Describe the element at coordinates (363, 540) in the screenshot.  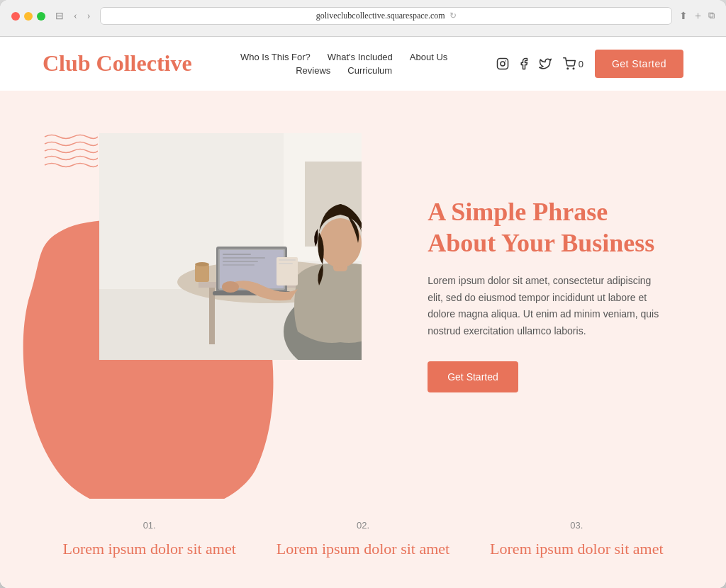
I see `feature-item-2: 02. Lorem ipsum dolor sit amet` at that location.